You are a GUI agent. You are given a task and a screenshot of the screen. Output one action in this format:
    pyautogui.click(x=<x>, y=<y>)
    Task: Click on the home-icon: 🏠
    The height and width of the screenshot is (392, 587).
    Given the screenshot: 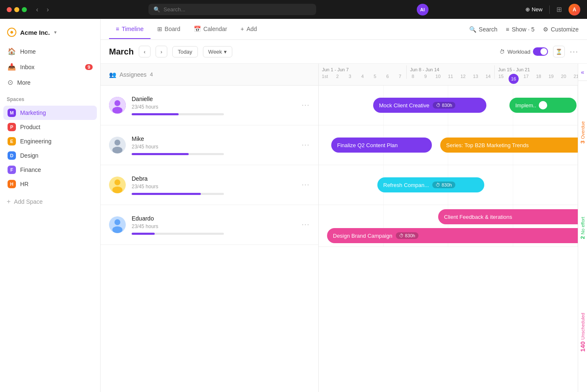 What is the action you would take?
    pyautogui.click(x=12, y=51)
    